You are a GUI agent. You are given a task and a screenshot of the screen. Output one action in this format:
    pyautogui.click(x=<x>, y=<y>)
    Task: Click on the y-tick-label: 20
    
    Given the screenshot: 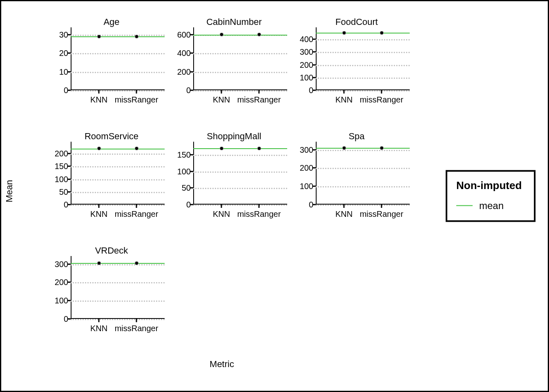 What is the action you would take?
    pyautogui.click(x=64, y=53)
    